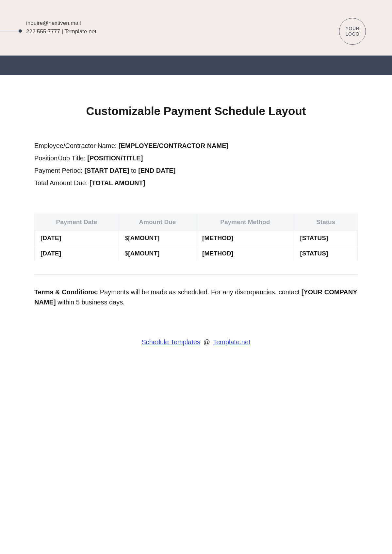 Image resolution: width=392 pixels, height=554 pixels. Describe the element at coordinates (196, 171) in the screenshot. I see `field-payment-period: Payment Period: [START DATE] to [END DAT…` at that location.